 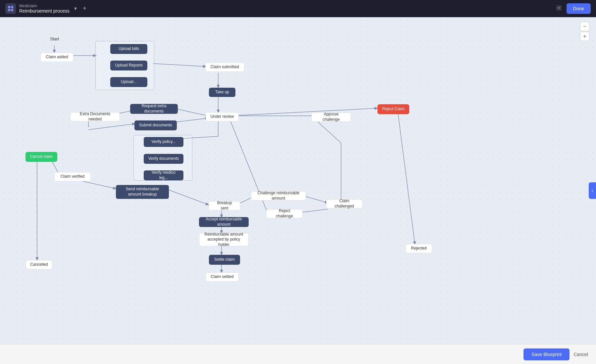 I want to click on claim-submitted-node: Claim submitted, so click(x=225, y=67).